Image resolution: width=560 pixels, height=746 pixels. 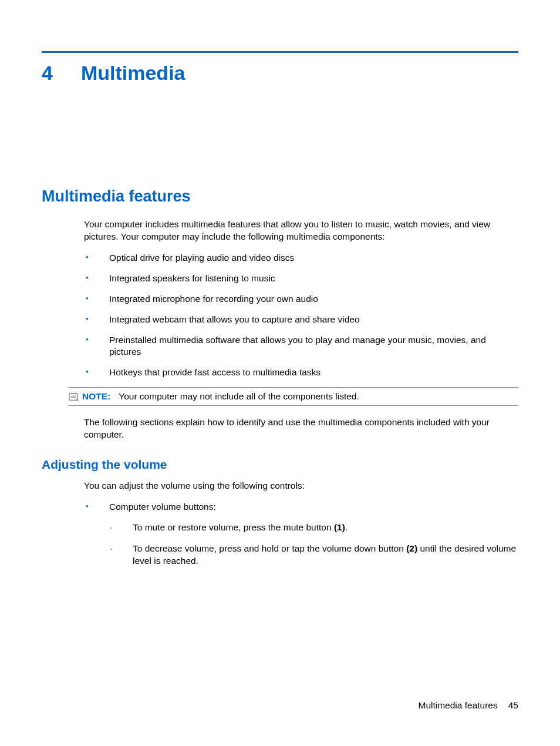 I want to click on sub-item-text: To mute or restore volume, press the mut…, so click(x=234, y=527).